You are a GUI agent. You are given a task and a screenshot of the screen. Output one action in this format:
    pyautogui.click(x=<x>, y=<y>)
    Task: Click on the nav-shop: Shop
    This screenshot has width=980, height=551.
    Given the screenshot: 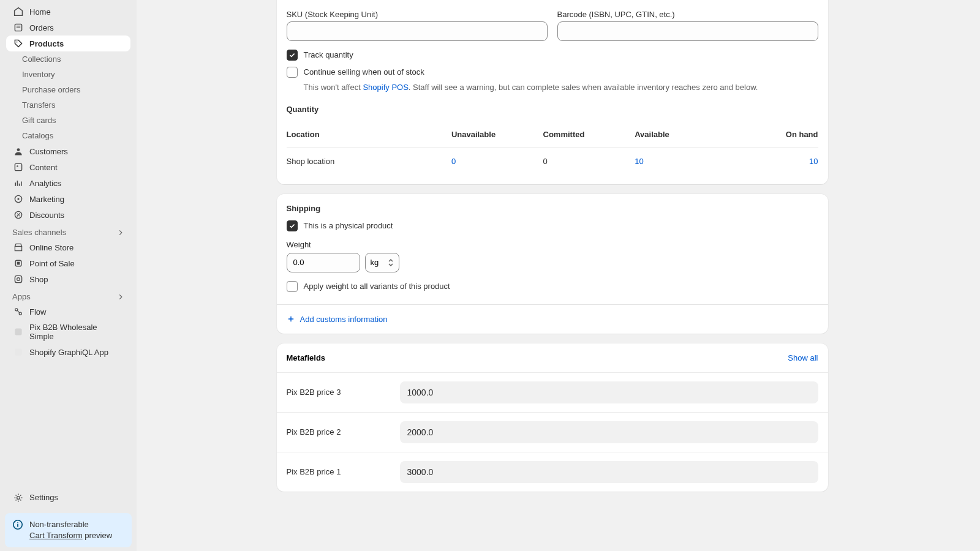 What is the action you would take?
    pyautogui.click(x=69, y=279)
    